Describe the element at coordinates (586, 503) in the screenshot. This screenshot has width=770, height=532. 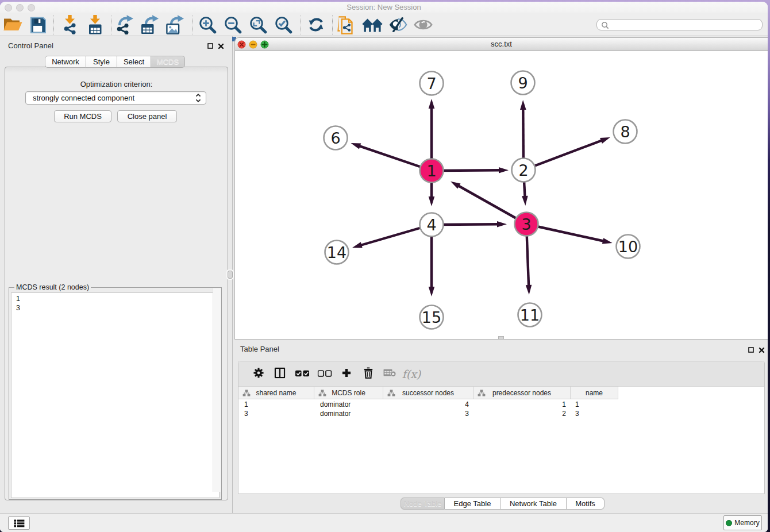
I see `tab-motifs: Motifs` at that location.